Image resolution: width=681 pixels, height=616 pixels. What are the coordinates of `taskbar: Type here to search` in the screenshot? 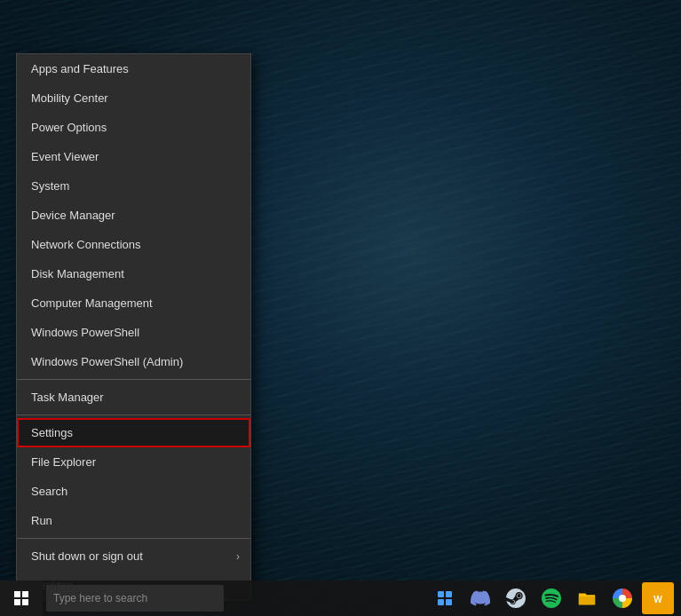 It's located at (341, 598).